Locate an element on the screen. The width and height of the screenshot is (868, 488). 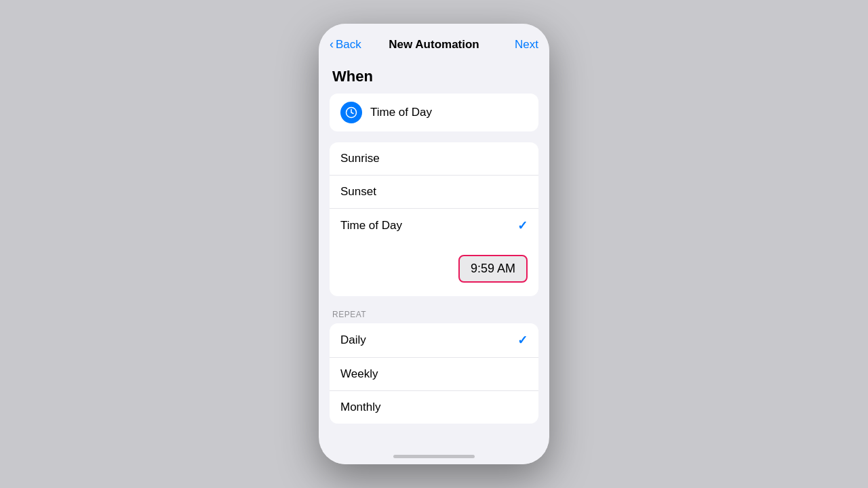
next-button: Next is located at coordinates (526, 45).